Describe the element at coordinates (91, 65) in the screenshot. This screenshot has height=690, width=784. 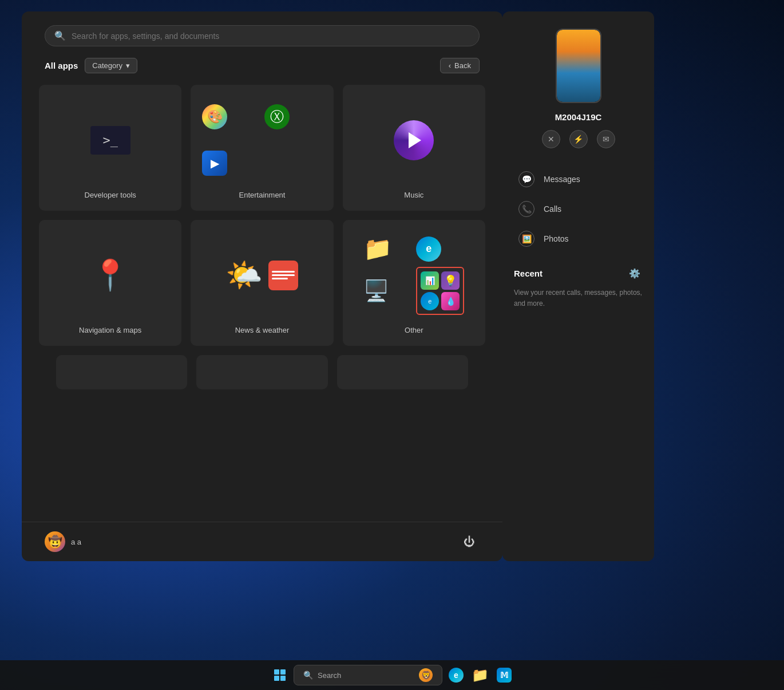
I see `apps-header-left: All apps Category ▾` at that location.